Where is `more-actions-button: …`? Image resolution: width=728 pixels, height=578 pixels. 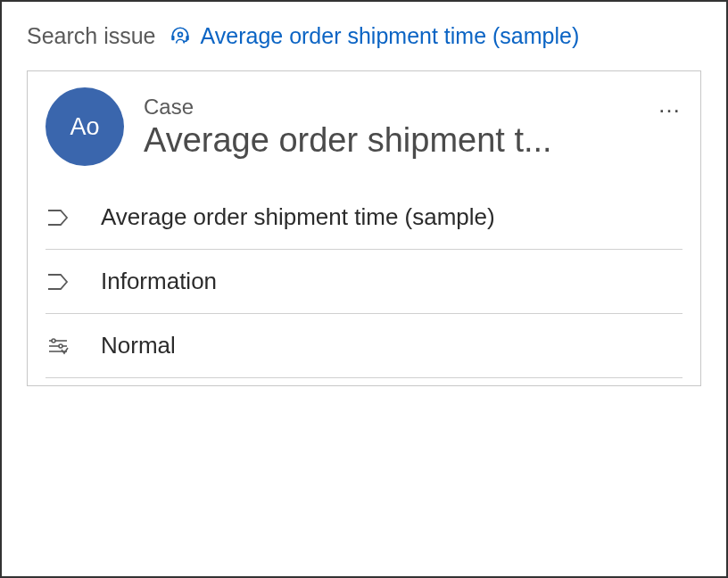
more-actions-button: … is located at coordinates (670, 104).